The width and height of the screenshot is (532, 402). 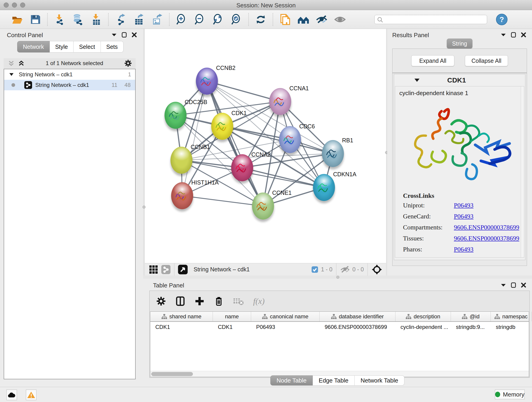 What do you see at coordinates (511, 327) in the screenshot?
I see `cell: stringdb` at bounding box center [511, 327].